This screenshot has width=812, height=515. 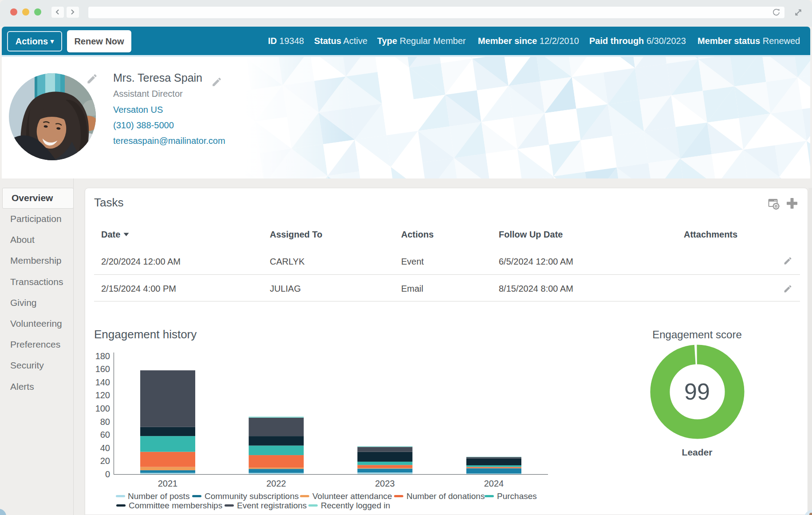 I want to click on svg-text: 2021, so click(x=168, y=483).